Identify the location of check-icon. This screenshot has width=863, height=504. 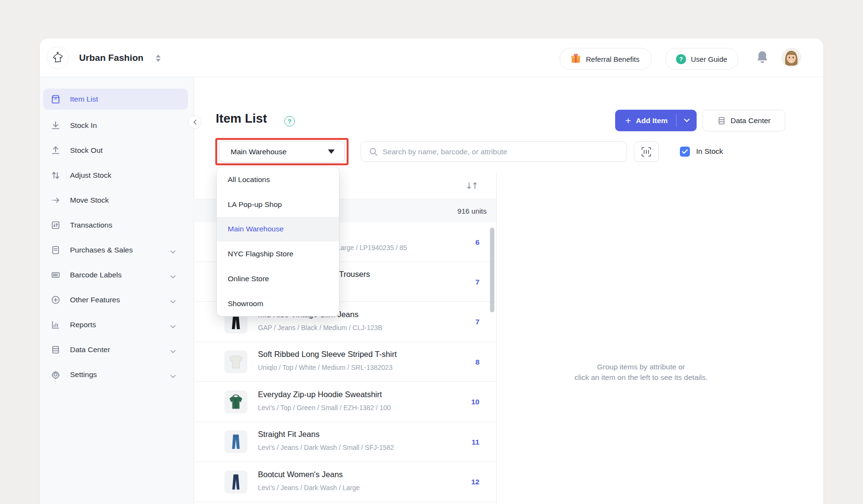
(685, 151).